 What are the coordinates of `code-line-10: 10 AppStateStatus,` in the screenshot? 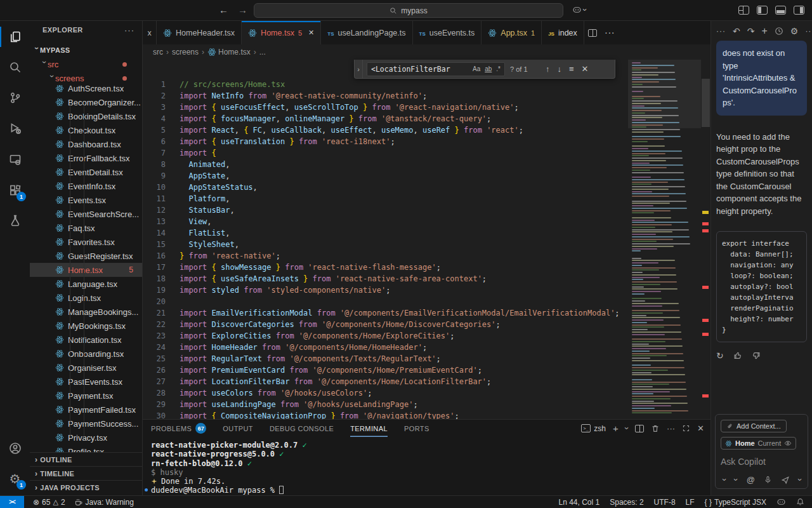 It's located at (386, 187).